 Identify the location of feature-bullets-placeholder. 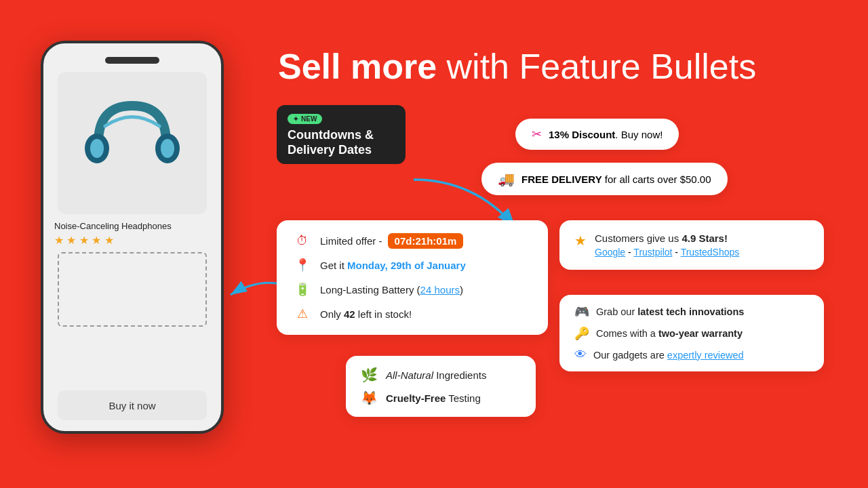
(132, 289).